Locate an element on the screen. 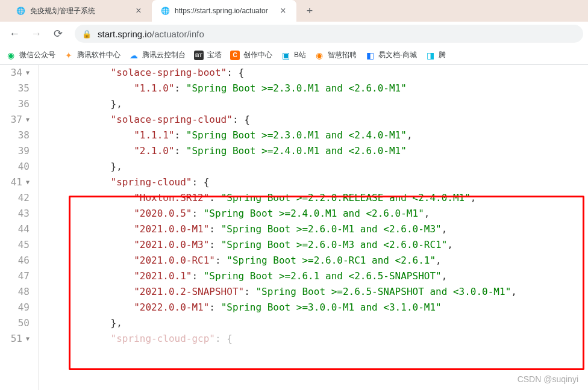  bookmark-bilibili: ▣B站 is located at coordinates (293, 55).